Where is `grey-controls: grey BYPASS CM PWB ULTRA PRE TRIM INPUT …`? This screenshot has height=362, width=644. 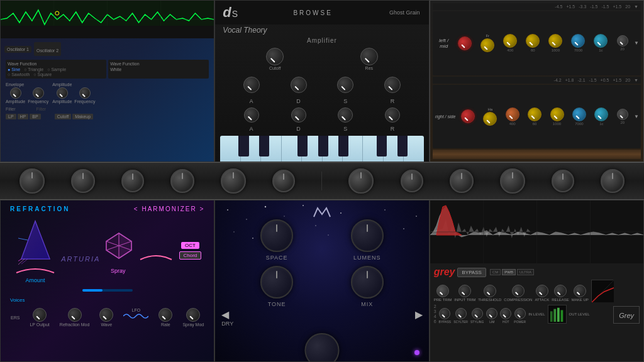
grey-controls: grey BYPASS CM PWB ULTRA PRE TRIM INPUT … is located at coordinates (537, 295).